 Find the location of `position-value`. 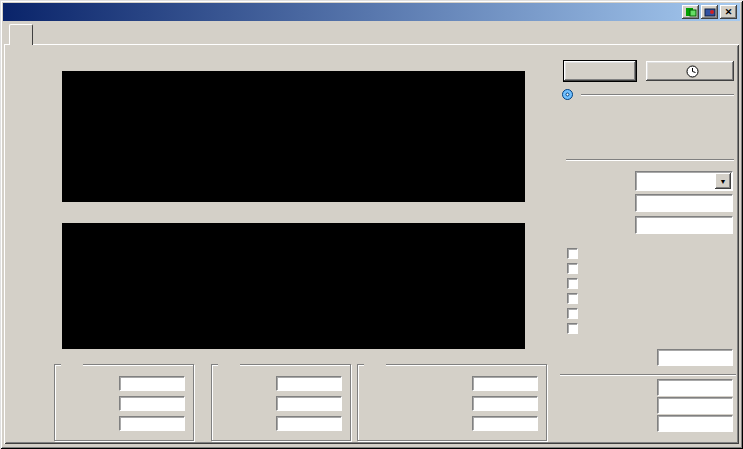

position-value is located at coordinates (695, 406).